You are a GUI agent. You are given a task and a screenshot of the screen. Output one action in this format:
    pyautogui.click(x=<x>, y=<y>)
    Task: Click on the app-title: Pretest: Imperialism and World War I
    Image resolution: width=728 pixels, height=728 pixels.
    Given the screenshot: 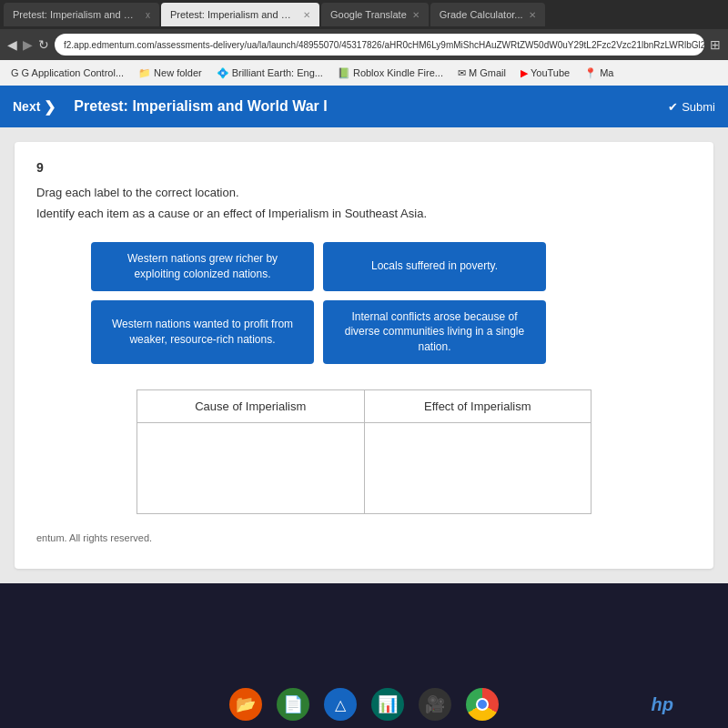 What is the action you would take?
    pyautogui.click(x=371, y=106)
    